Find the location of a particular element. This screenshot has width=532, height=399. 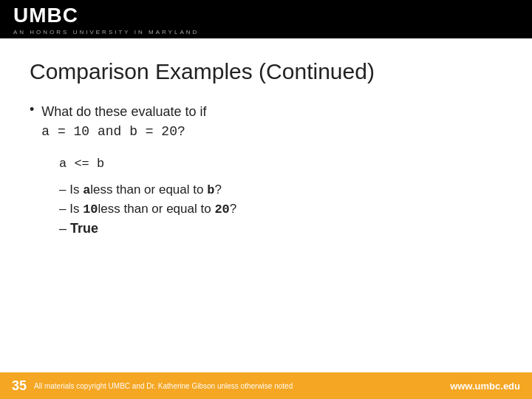

dash2-val: 20 is located at coordinates (222, 210).